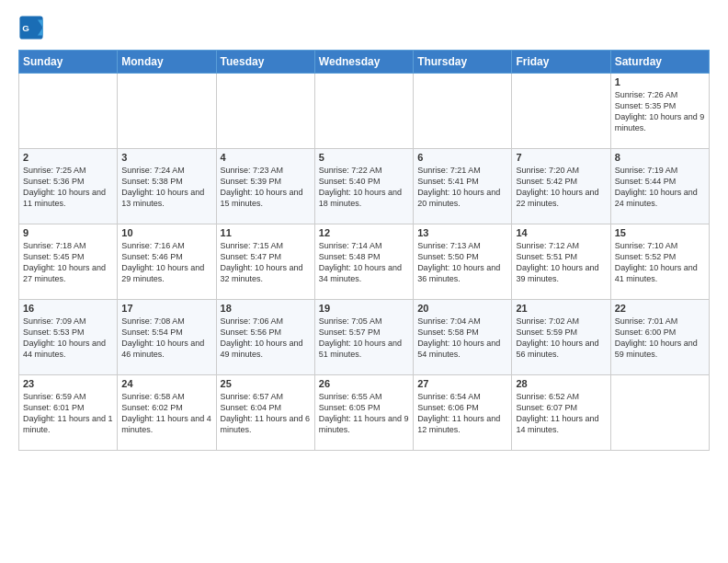 The height and width of the screenshot is (563, 728). I want to click on day-number: 10, so click(166, 233).